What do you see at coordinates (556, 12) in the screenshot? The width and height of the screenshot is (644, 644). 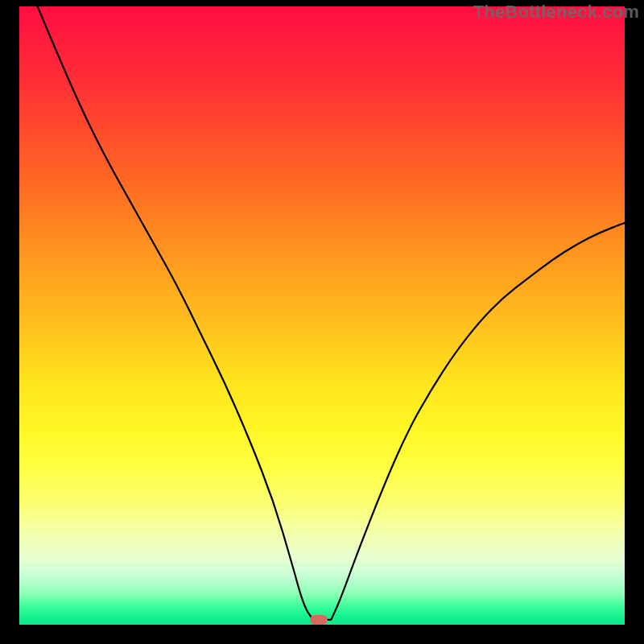 I see `watermark-text: TheBottleneck.com` at bounding box center [556, 12].